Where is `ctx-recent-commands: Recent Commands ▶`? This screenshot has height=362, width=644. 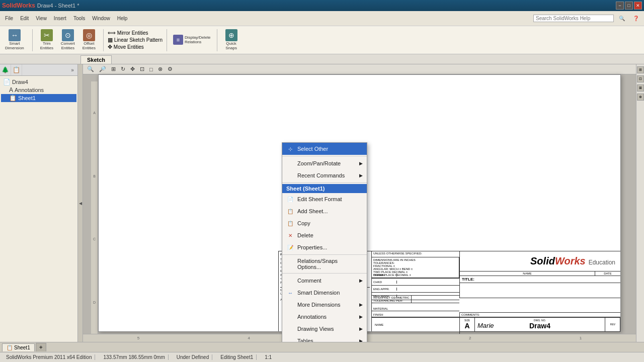 ctx-recent-commands: Recent Commands ▶ is located at coordinates (325, 175).